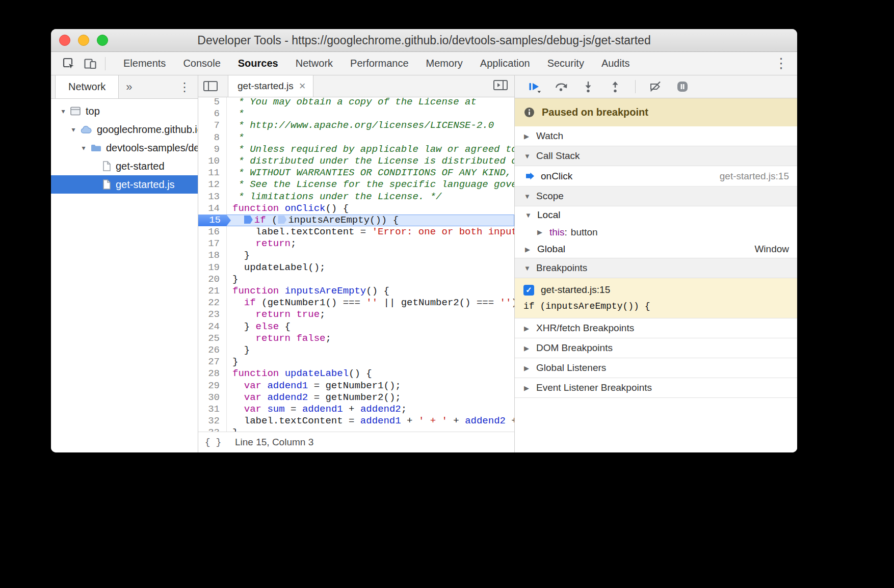 This screenshot has width=894, height=588. Describe the element at coordinates (656, 197) in the screenshot. I see `section-scope: ▼ Scope` at that location.